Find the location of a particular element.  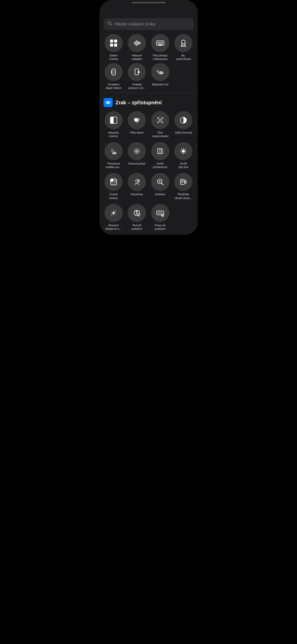

reduce-transparency-icon is located at coordinates (160, 151).